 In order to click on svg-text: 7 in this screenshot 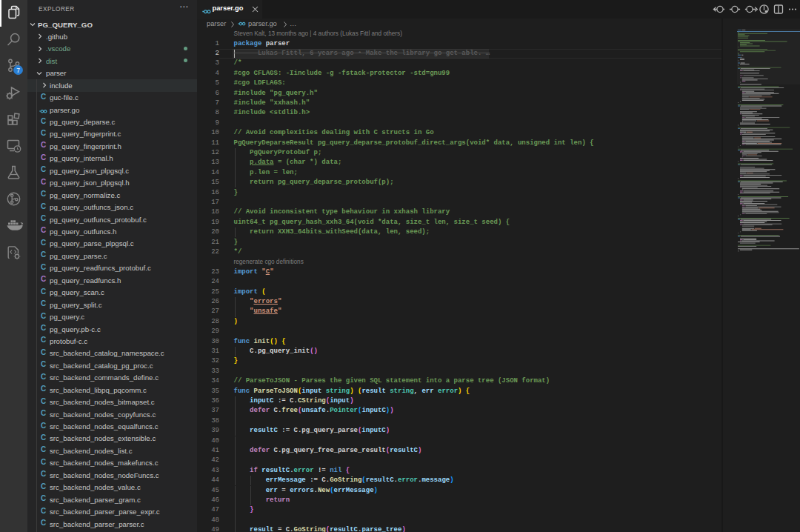, I will do `click(18, 70)`.